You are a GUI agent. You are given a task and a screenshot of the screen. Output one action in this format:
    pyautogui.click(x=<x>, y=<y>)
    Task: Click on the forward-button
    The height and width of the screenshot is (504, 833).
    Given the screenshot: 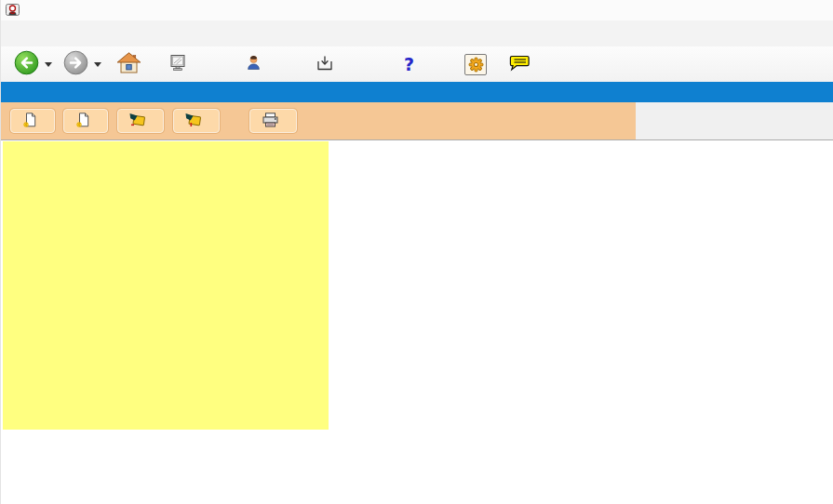 What is the action you would take?
    pyautogui.click(x=76, y=64)
    